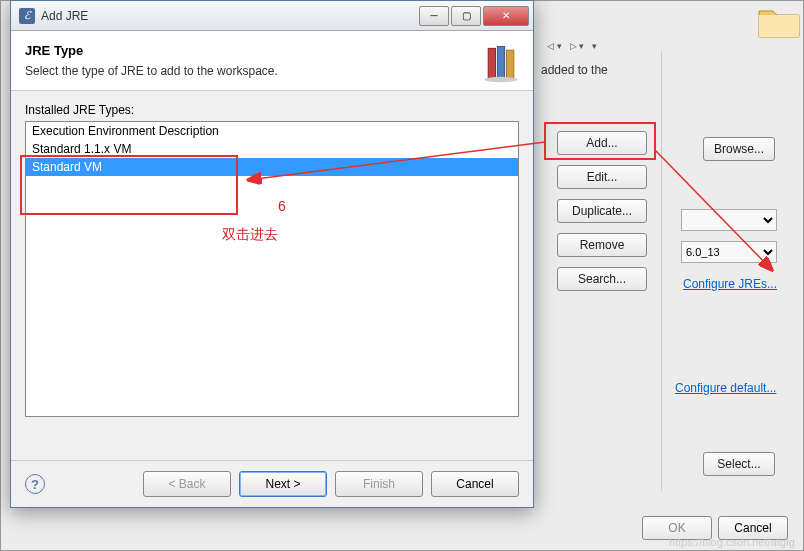 This screenshot has width=804, height=551. What do you see at coordinates (594, 46) in the screenshot?
I see `dropdown-icon: ▾` at bounding box center [594, 46].